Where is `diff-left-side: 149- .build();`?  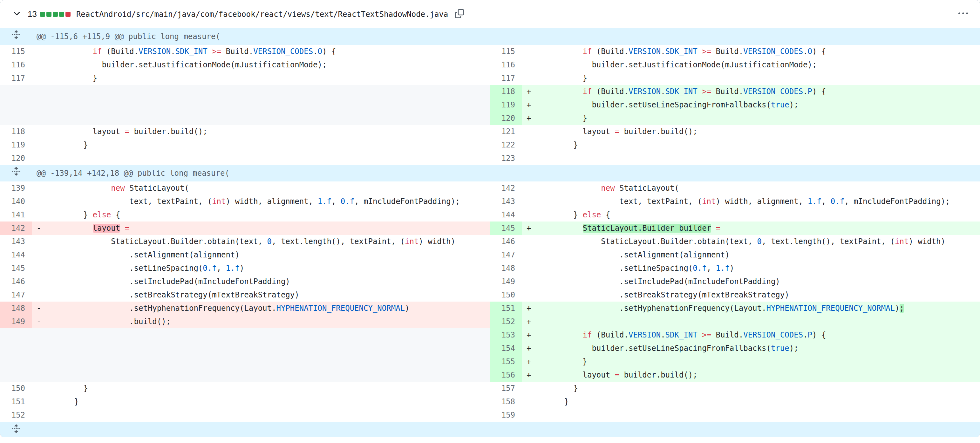 diff-left-side: 149- .build(); is located at coordinates (245, 322).